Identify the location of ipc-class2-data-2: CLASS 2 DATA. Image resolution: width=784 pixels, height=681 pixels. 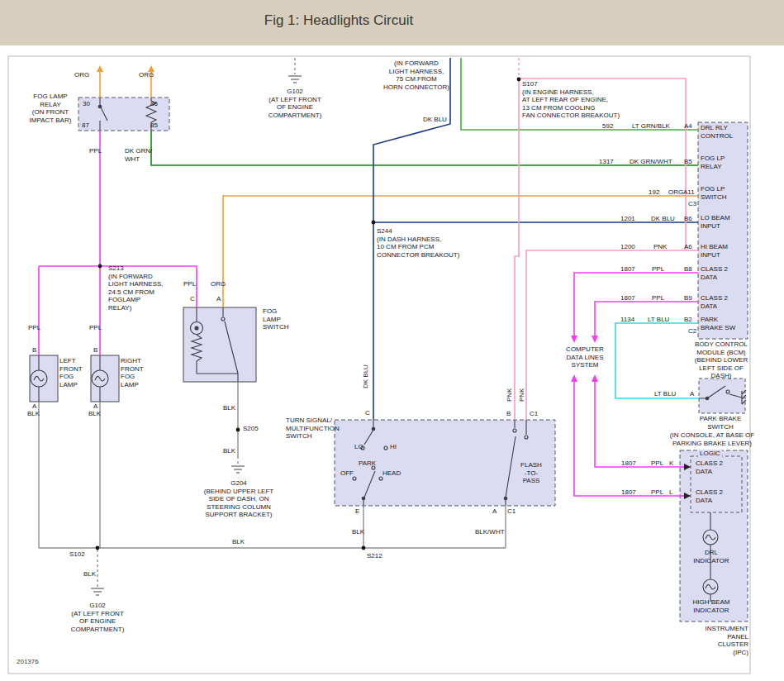
(716, 496).